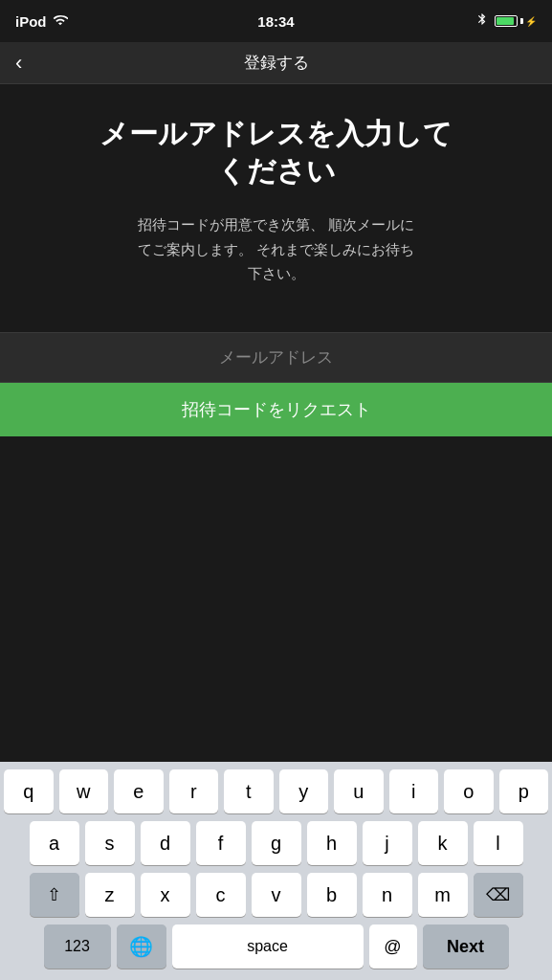 The height and width of the screenshot is (980, 552). I want to click on key-l: l, so click(498, 843).